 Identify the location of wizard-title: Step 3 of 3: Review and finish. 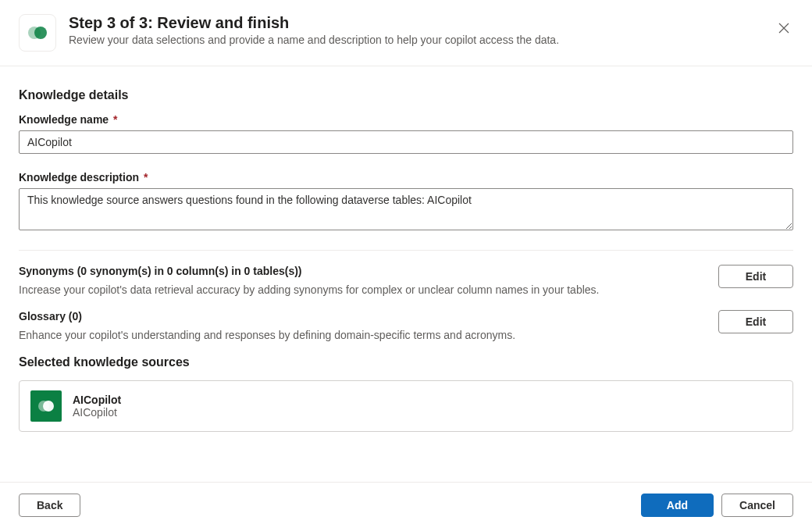
(422, 23).